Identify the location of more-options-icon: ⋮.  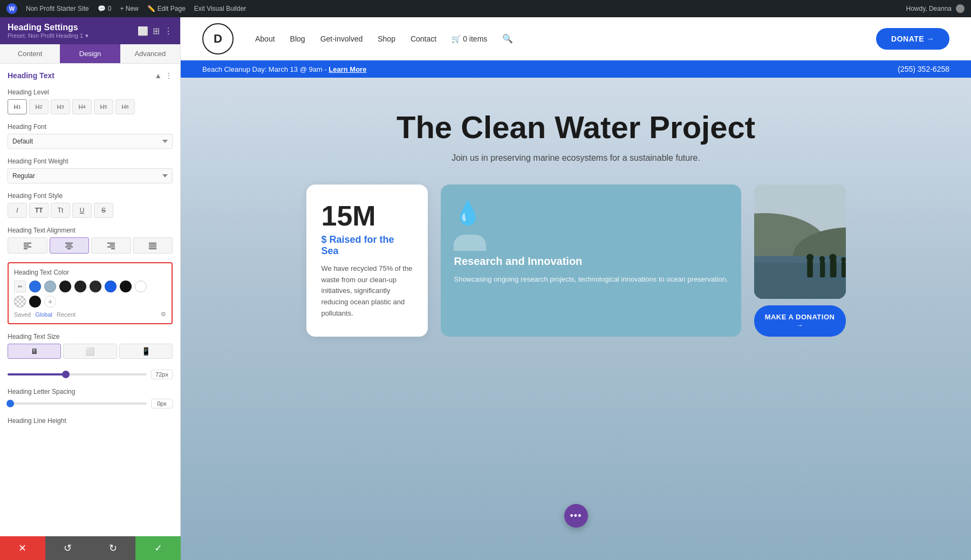
(168, 31).